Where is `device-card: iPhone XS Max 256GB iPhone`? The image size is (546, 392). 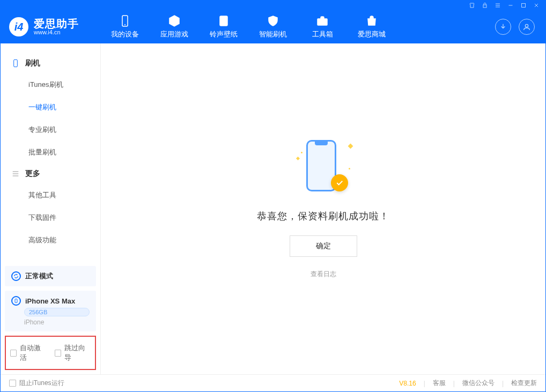 device-card: iPhone XS Max 256GB iPhone is located at coordinates (50, 311).